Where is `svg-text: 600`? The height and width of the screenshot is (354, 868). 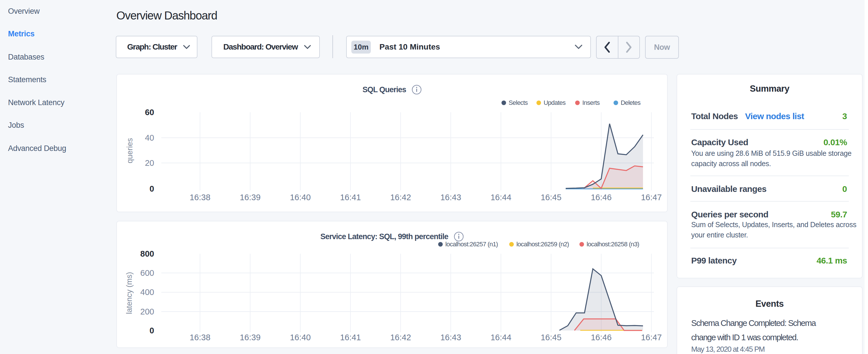
svg-text: 600 is located at coordinates (148, 273).